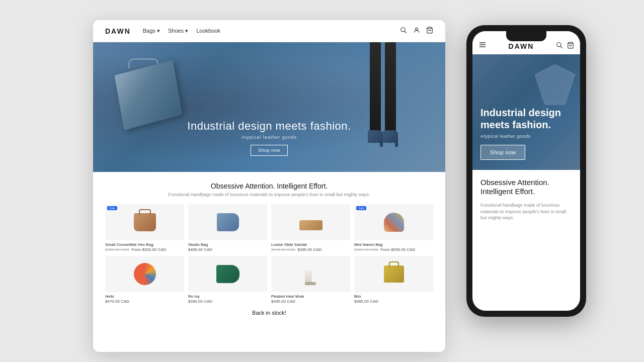 The width and height of the screenshot is (644, 362). What do you see at coordinates (393, 249) in the screenshot?
I see `product-price: $360.00 CAD From $299.00 CAD` at bounding box center [393, 249].